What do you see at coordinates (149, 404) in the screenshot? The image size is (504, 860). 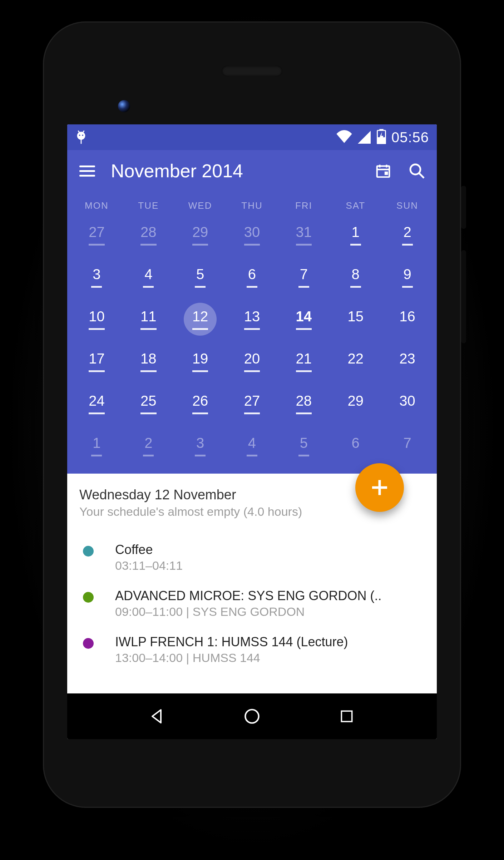 I see `calendar-day-number: 25` at bounding box center [149, 404].